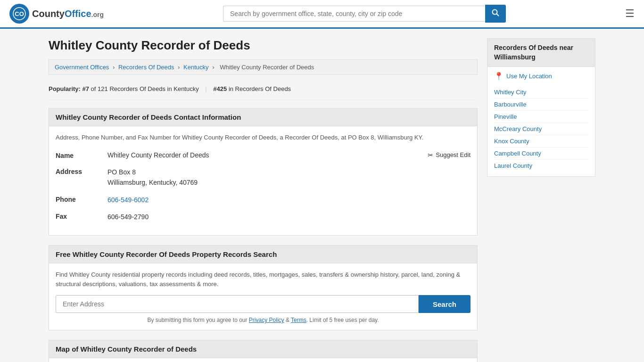  Describe the element at coordinates (541, 154) in the screenshot. I see `sidebar-link-campbell: Campbell County` at that location.